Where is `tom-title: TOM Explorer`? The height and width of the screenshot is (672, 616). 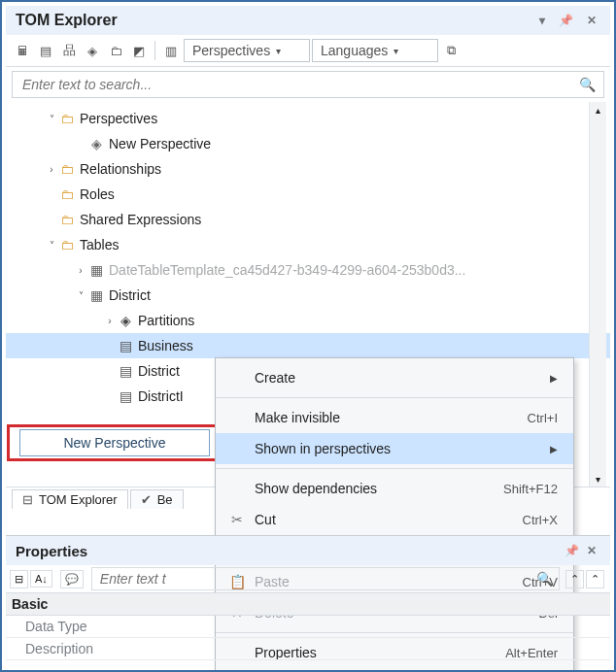 tom-title: TOM Explorer is located at coordinates (66, 20).